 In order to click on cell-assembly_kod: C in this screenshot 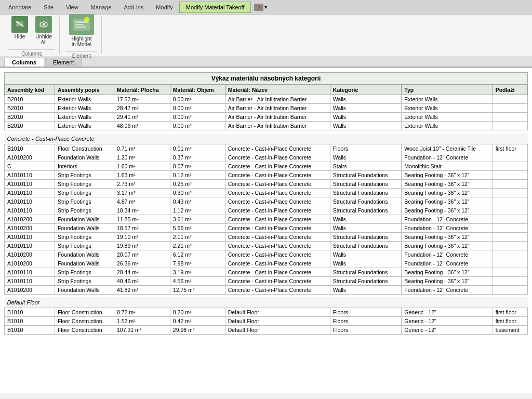, I will do `click(30, 166)`.